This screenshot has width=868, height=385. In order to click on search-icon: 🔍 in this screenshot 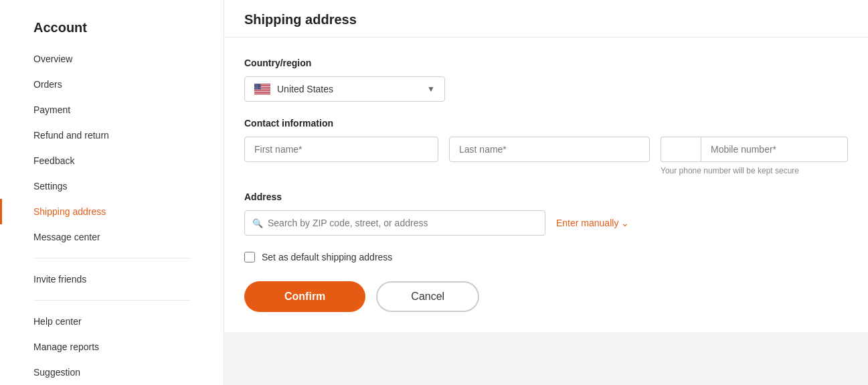, I will do `click(258, 224)`.